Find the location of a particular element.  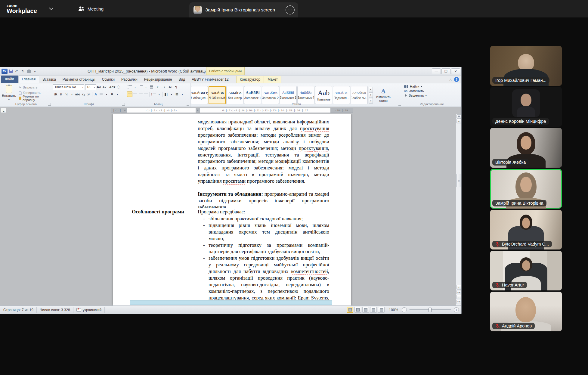

ruler-indent-marker: # is located at coordinates (125, 110).